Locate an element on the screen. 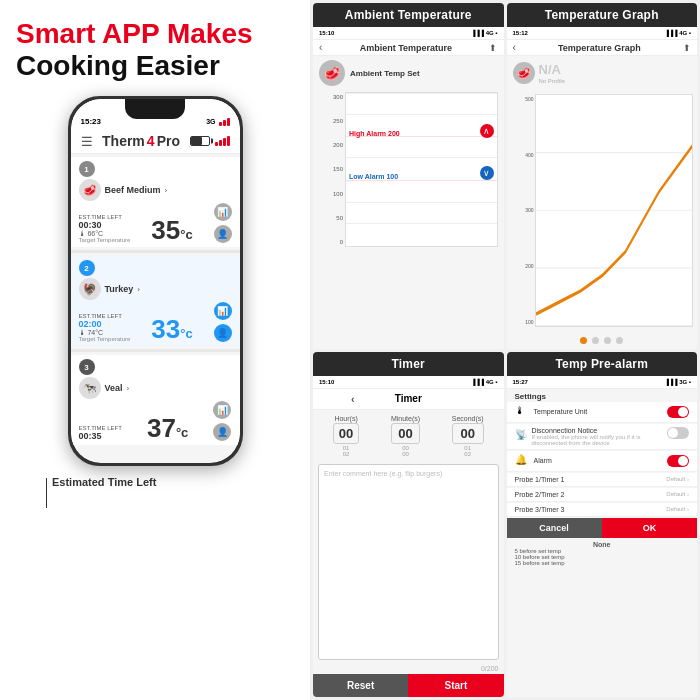  timer-hours-val: 00 is located at coordinates (346, 434).